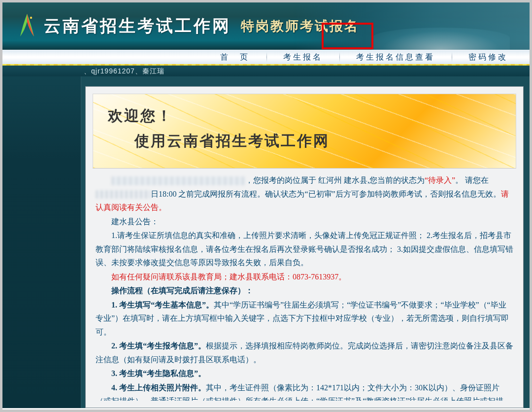 The image size is (532, 412). I want to click on redacted-date, so click(123, 194).